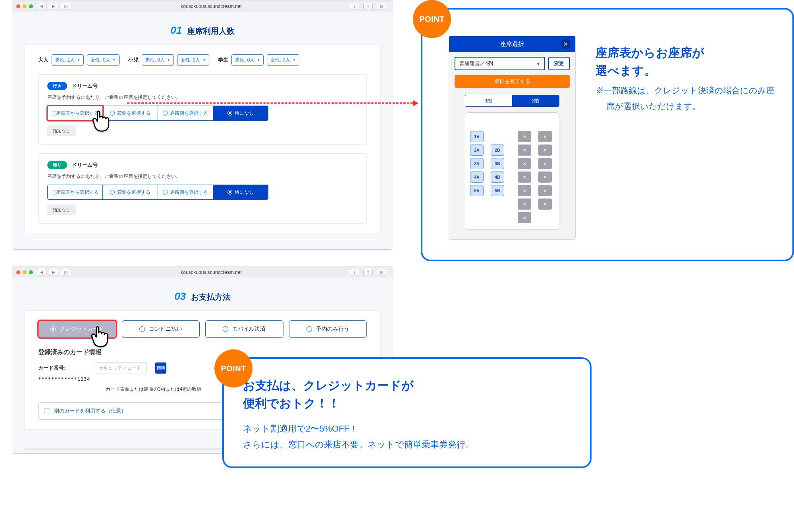 The image size is (794, 532). I want to click on browser-chrome-2: ◀ ▶ ◫ kousokubus.soundcream.net ⤓ ⇪ ⊞, so click(202, 272).